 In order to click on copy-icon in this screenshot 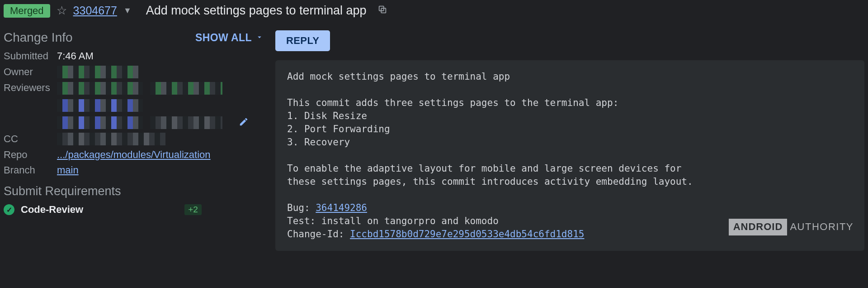, I will do `click(382, 11)`.